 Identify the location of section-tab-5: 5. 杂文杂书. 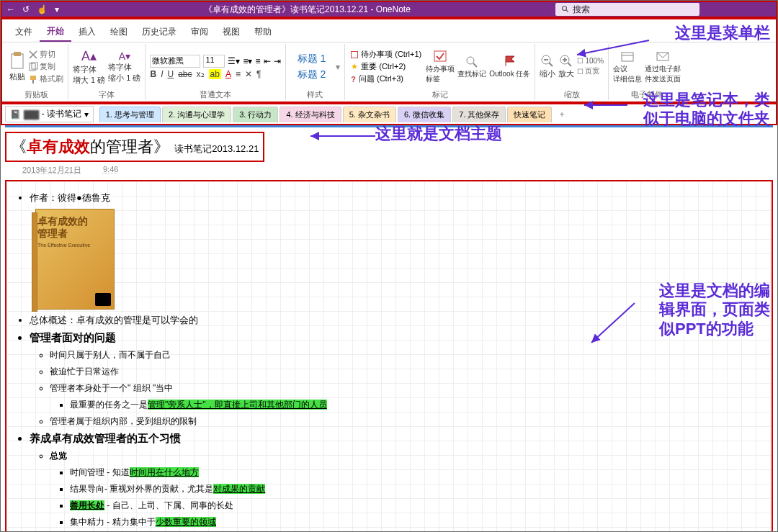
(370, 114).